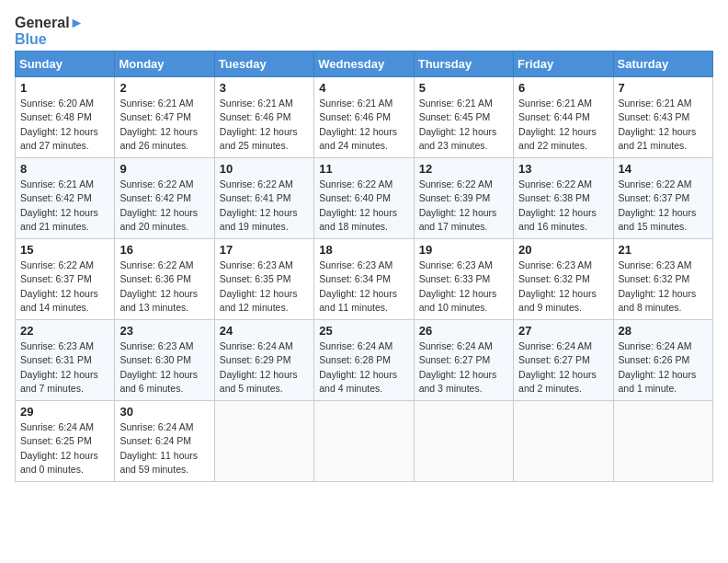 This screenshot has width=728, height=563. I want to click on day-number: 12, so click(463, 169).